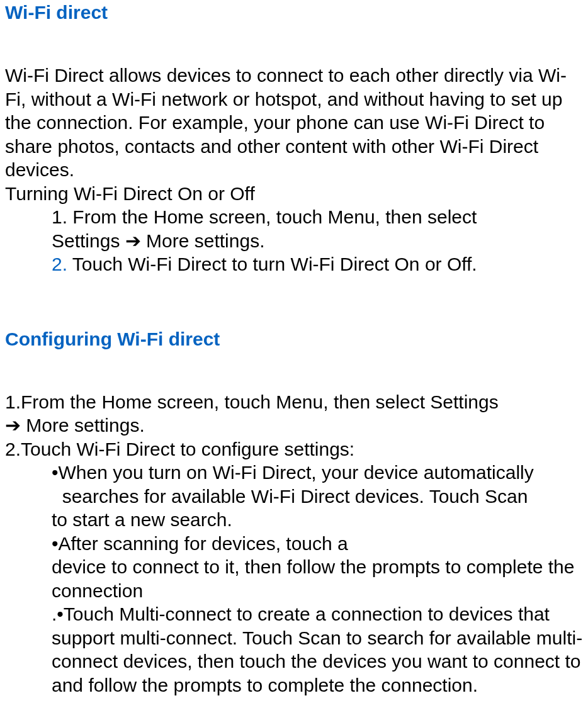  I want to click on config-bullet2-b: device to connect to it, then follow the…, so click(294, 579).